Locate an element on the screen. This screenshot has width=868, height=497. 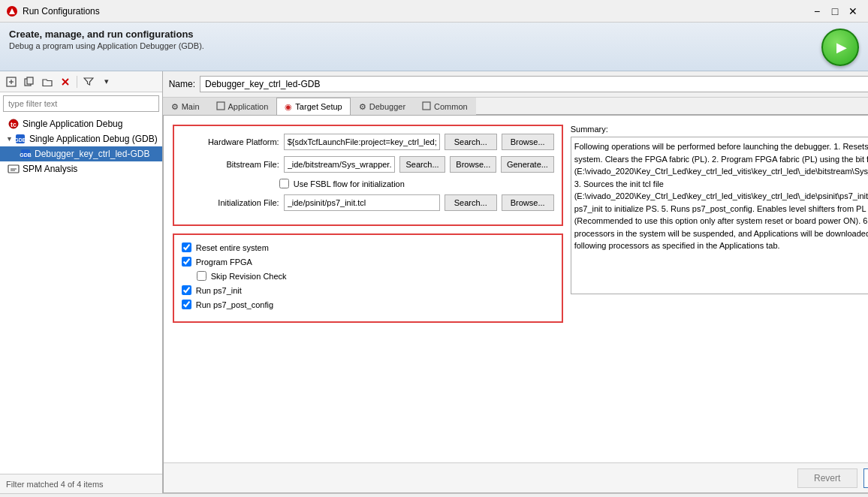
common-tab-icon is located at coordinates (426, 107).